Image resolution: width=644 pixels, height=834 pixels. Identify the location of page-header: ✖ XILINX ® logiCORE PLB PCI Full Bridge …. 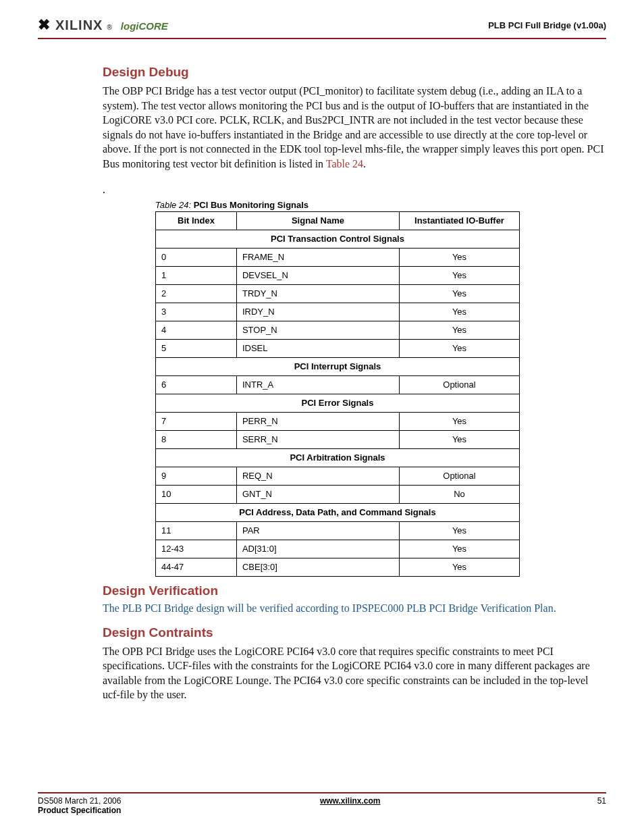
(322, 28).